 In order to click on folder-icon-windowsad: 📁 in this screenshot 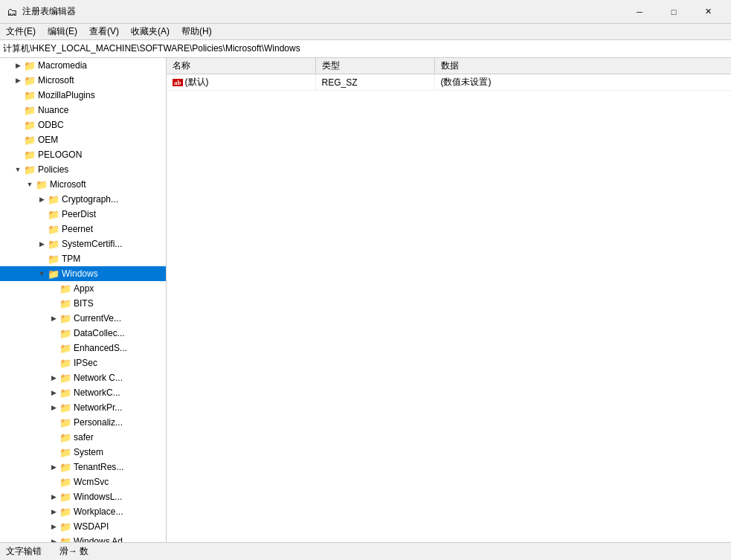, I will do `click(65, 539)`.